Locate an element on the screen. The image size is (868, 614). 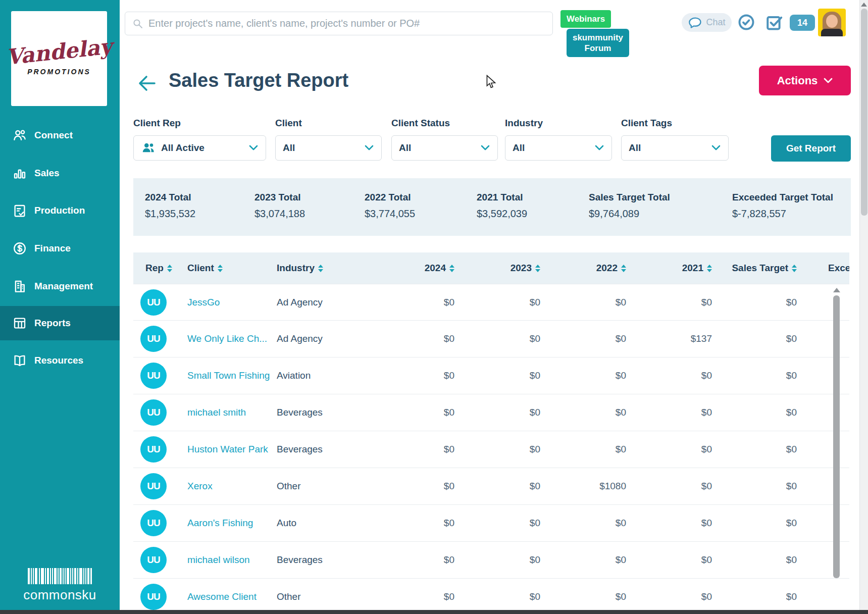
user-avatar is located at coordinates (832, 22).